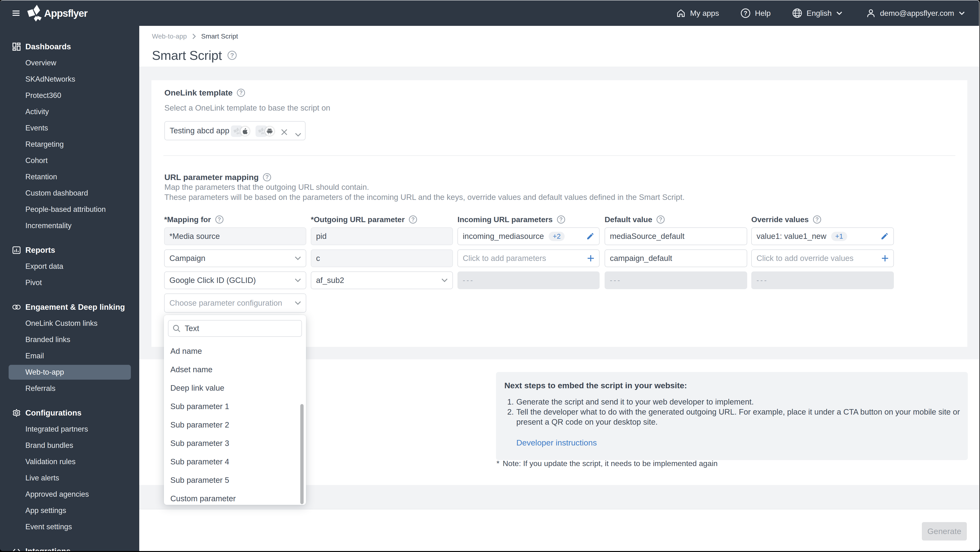  What do you see at coordinates (382, 280) in the screenshot?
I see `outgoing-af-sub2-select: af_sub2` at bounding box center [382, 280].